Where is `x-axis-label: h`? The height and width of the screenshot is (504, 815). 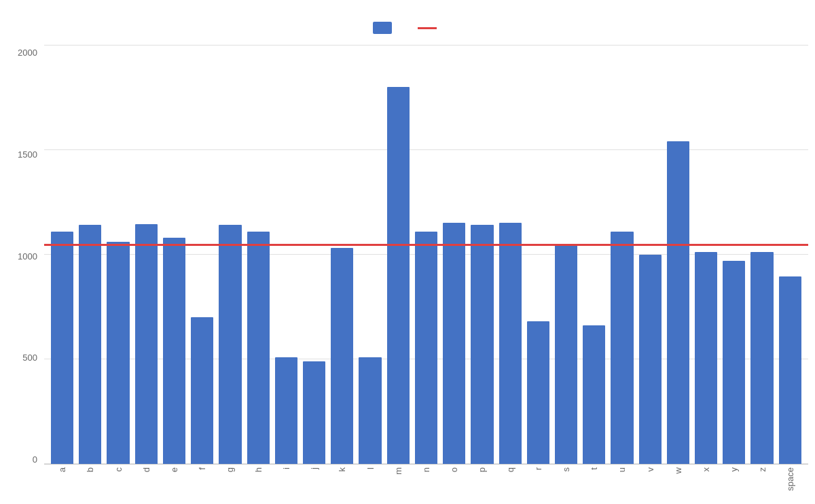
x-axis-label: h is located at coordinates (258, 470).